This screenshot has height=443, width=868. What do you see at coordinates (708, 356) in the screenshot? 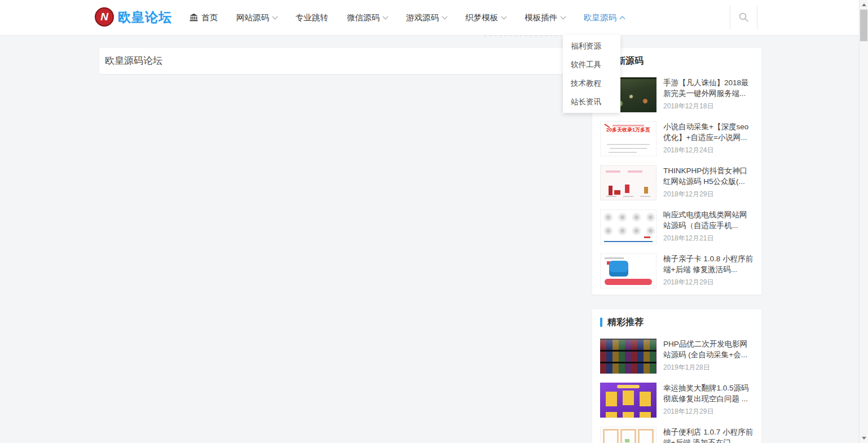
I see `article-meta: PHP品优二次开发电影网站源码 (全自动采集+会... 2019年1月28日` at bounding box center [708, 356].